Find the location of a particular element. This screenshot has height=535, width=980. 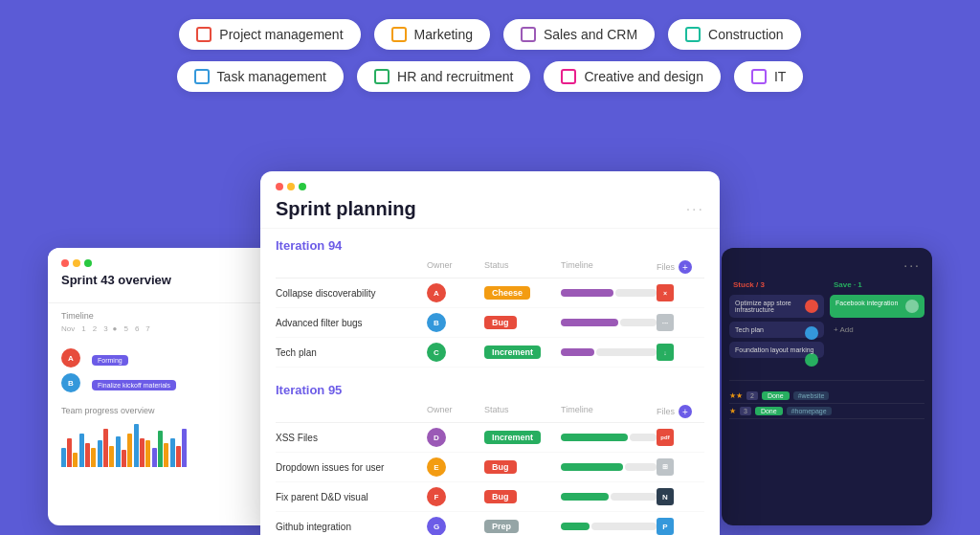

left-card-header: Sprint 43 overview is located at coordinates (172, 276).